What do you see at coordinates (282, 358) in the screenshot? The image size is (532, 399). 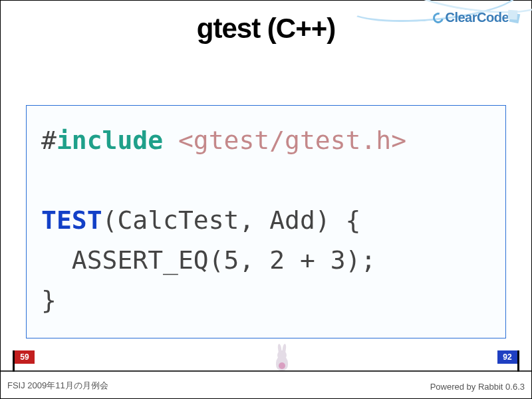 I see `rabbit-icon` at bounding box center [282, 358].